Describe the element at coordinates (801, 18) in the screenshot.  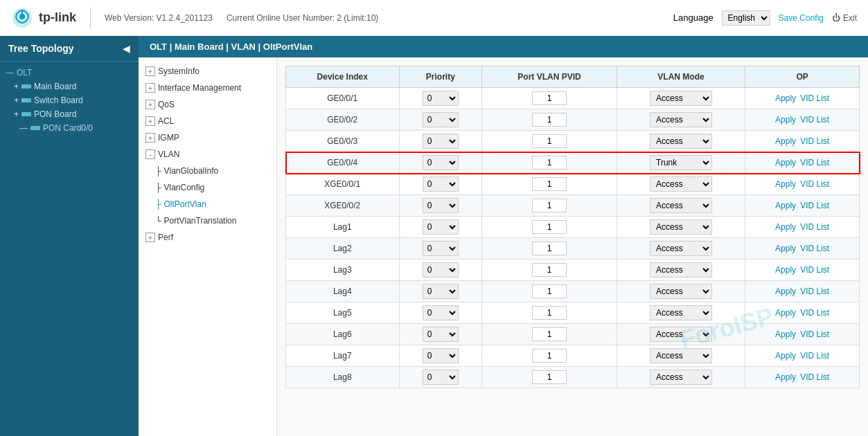
I see `save-config-button: Save Config` at that location.